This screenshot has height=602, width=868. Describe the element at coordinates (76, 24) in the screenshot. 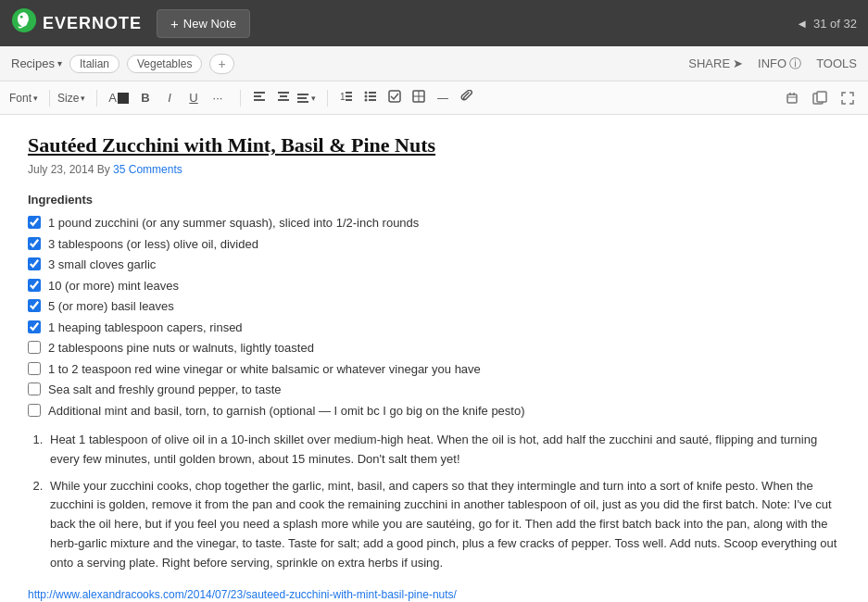

I see `logo-area: EVERNOTE` at that location.